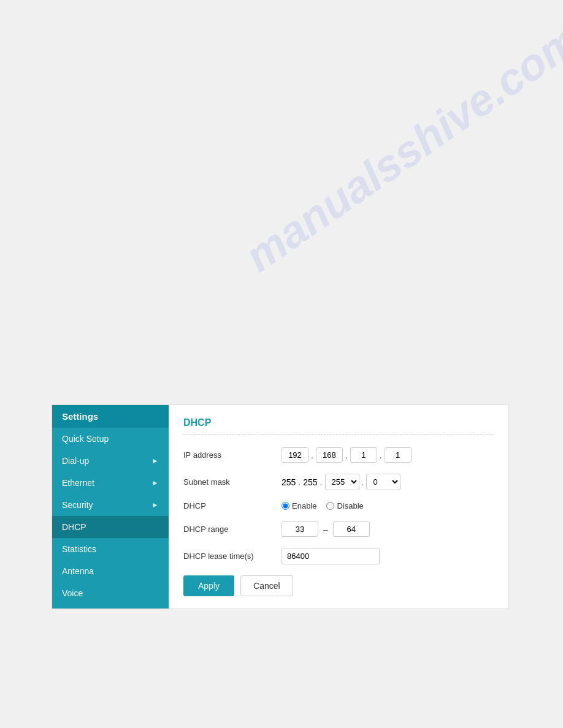 Image resolution: width=563 pixels, height=728 pixels. What do you see at coordinates (232, 506) in the screenshot?
I see `dhcp-label: DHCP` at bounding box center [232, 506].